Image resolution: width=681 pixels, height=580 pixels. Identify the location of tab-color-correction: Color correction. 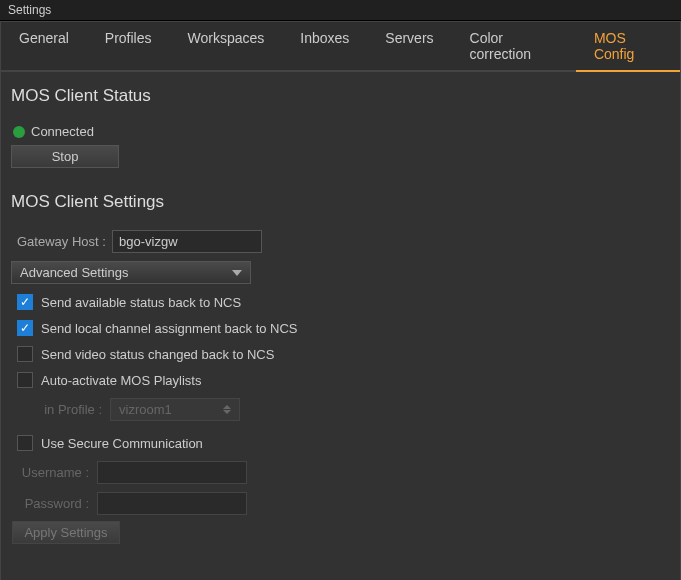
(514, 46).